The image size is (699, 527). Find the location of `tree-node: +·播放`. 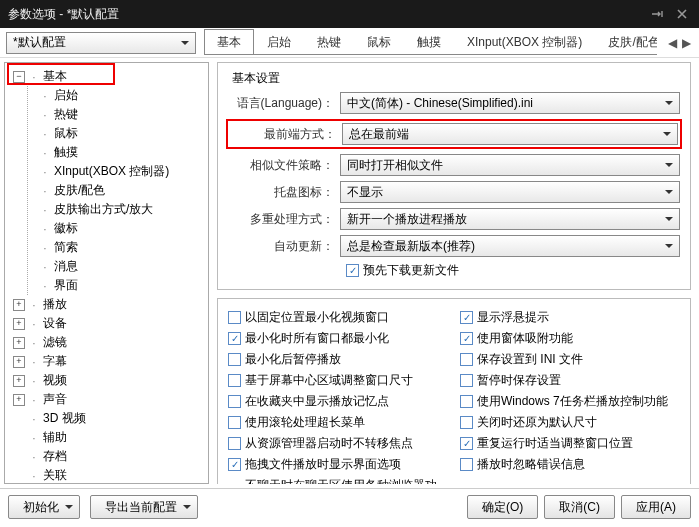

tree-node: +·播放 is located at coordinates (108, 304).